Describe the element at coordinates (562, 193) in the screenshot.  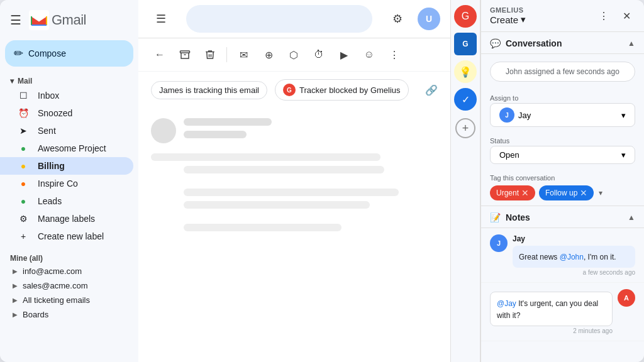
I see `tags-row: Urgent ✕ Follow up ✕ ▾` at that location.